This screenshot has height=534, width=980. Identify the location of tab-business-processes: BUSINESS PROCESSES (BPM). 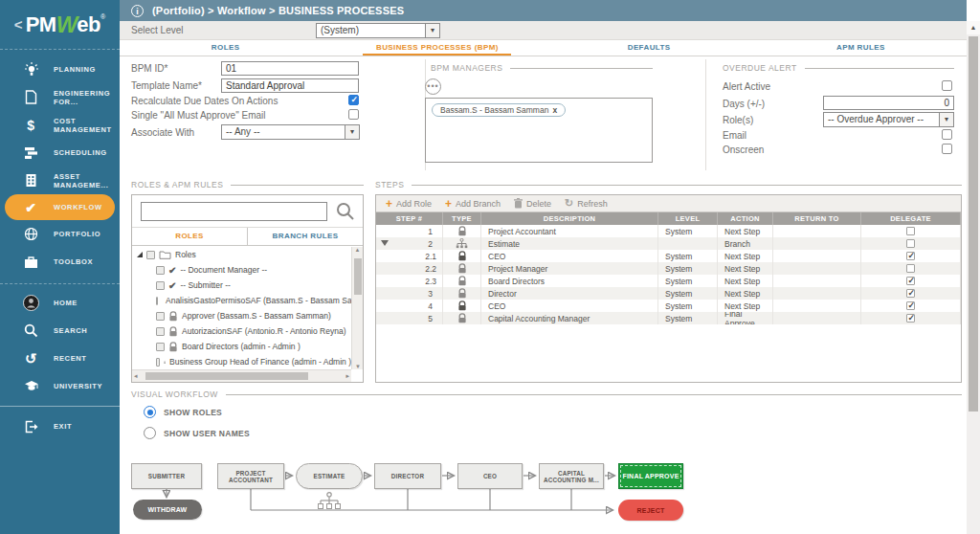
(436, 48).